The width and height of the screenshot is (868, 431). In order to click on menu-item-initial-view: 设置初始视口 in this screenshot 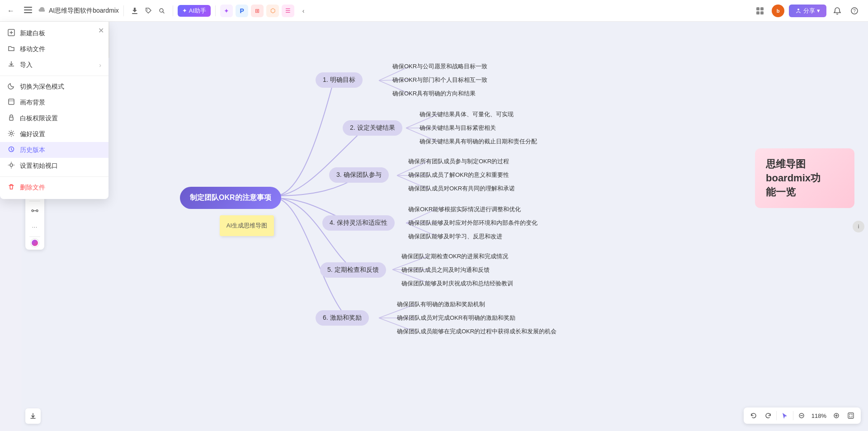, I will do `click(54, 166)`.